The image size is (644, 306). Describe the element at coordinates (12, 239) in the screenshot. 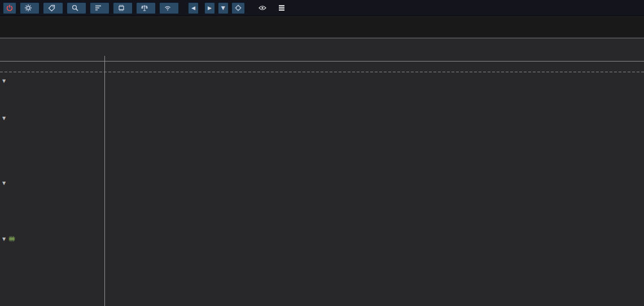

I see `memory-chip-icon` at that location.